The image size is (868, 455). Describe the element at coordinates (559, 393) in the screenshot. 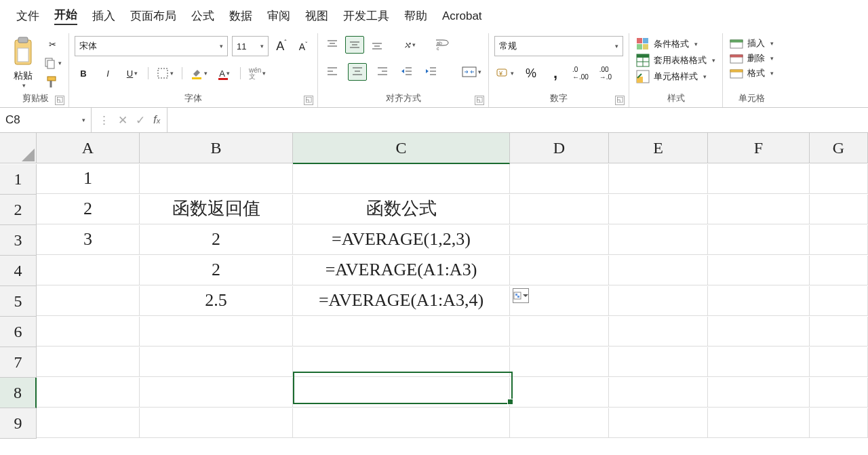

I see `cell-D8` at that location.